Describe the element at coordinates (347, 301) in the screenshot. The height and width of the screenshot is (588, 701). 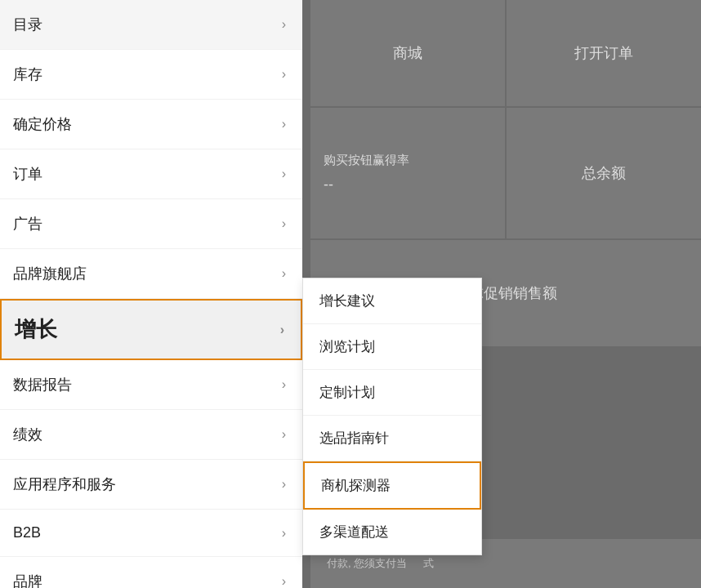
I see `submenu-item-label-growth-advice: 增长建议` at that location.